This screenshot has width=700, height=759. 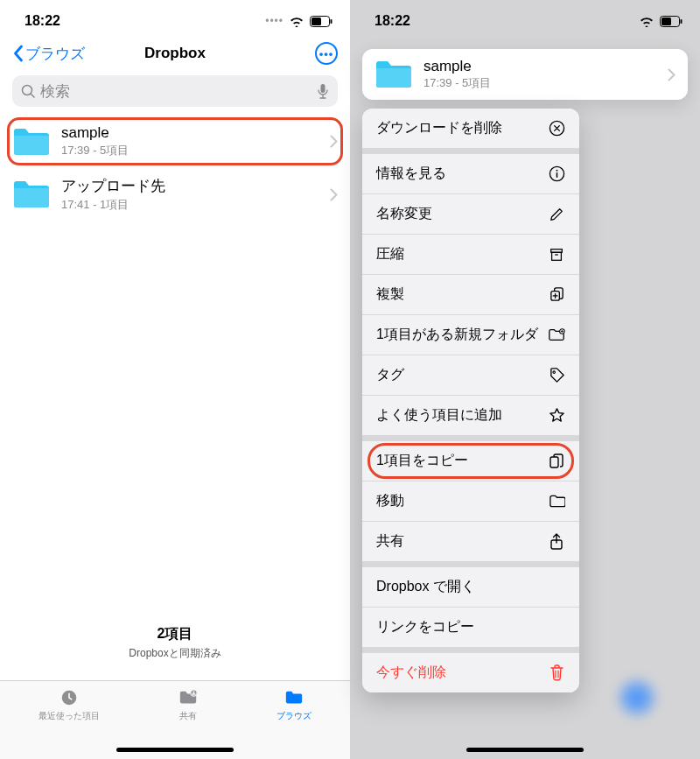 What do you see at coordinates (411, 672) in the screenshot?
I see `menu-label: 今すぐ削除` at bounding box center [411, 672].